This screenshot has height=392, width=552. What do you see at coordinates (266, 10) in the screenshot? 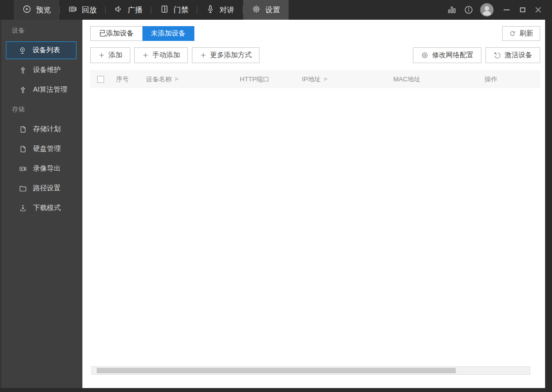
I see `nav-tab-settings: 设置` at bounding box center [266, 10].